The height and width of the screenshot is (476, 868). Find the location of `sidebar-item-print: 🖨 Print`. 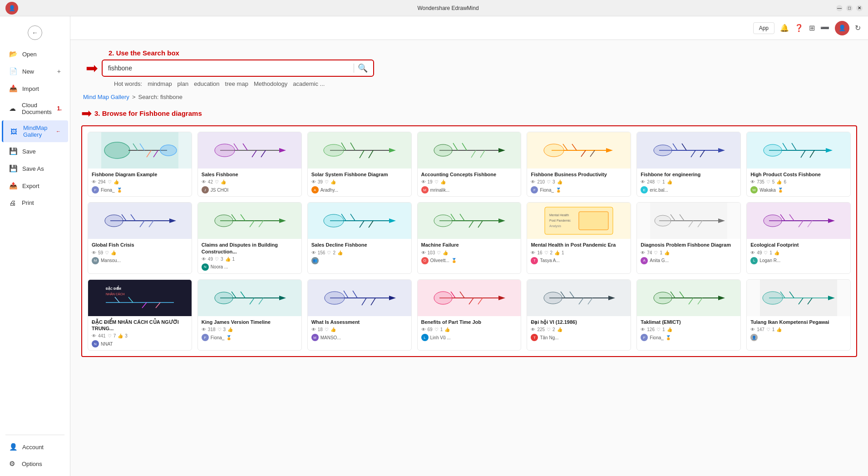

sidebar-item-print: 🖨 Print is located at coordinates (35, 203).